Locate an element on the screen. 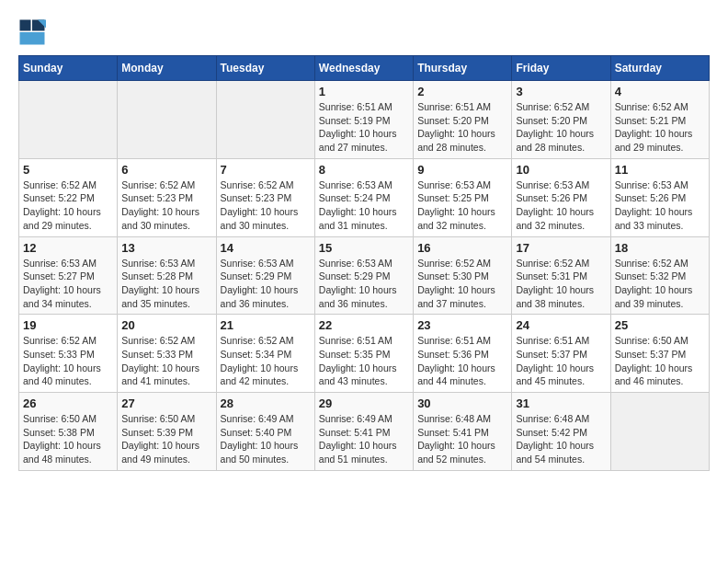 This screenshot has width=728, height=563. calendar-cell: 30 Sunrise: 6:48 AM Sunset: 5:41 PM Dayl… is located at coordinates (463, 432).